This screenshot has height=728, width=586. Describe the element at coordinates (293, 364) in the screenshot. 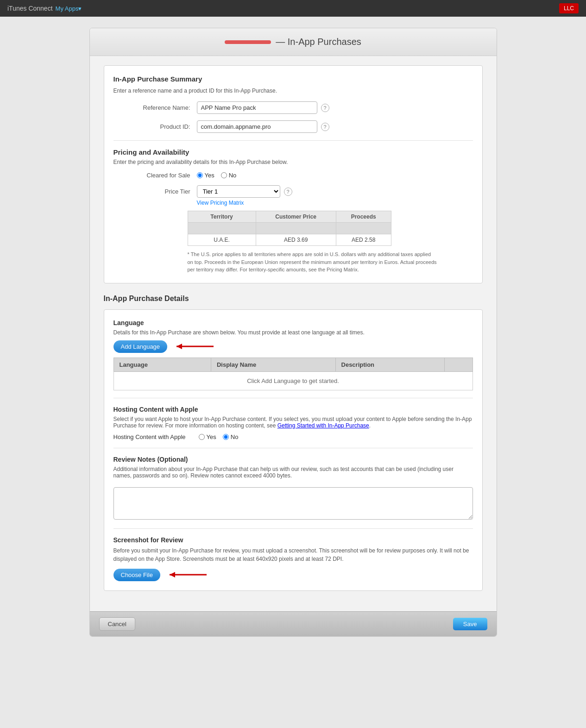

I see `lang-table-header-row: Language Display Name Description` at that location.